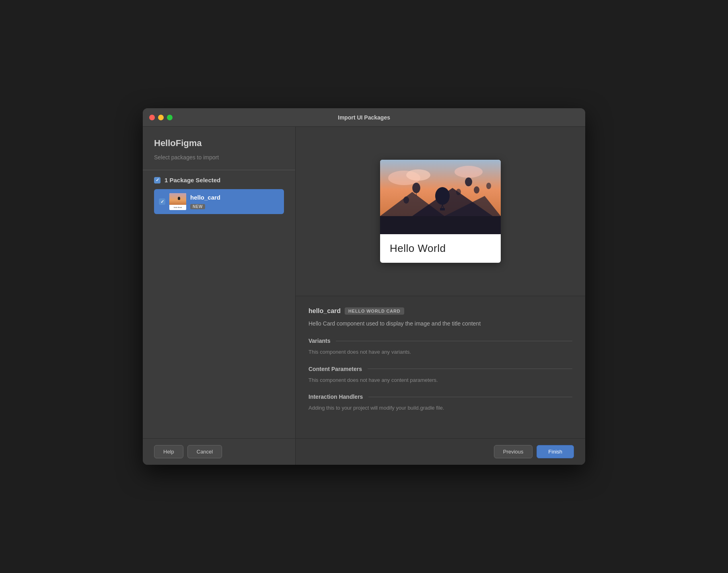  What do you see at coordinates (440, 211) in the screenshot?
I see `preview-area: Hello World` at bounding box center [440, 211].